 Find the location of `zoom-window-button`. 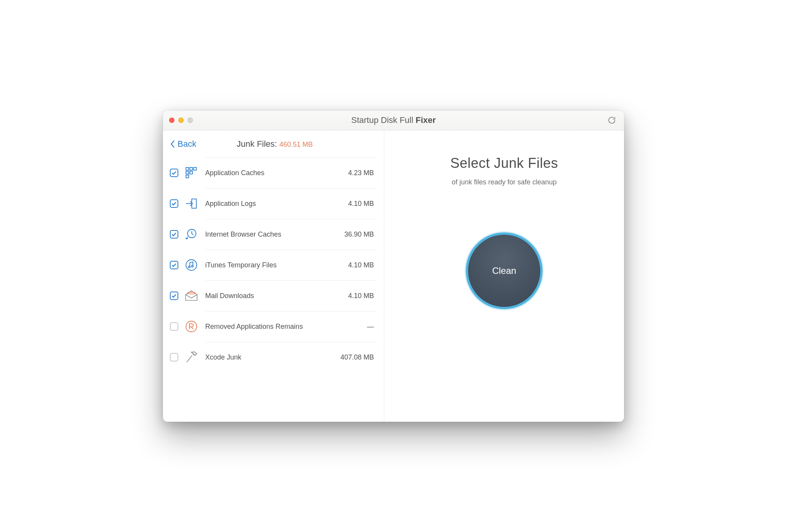

zoom-window-button is located at coordinates (190, 120).